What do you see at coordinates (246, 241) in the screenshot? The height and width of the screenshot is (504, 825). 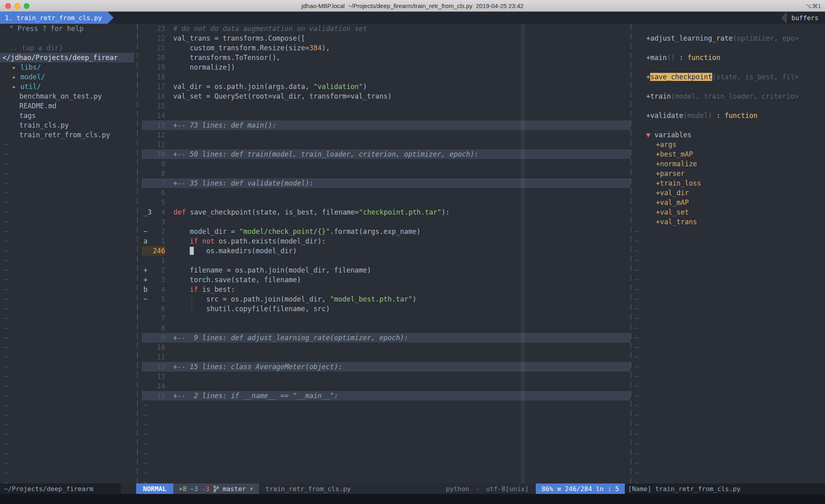 I see `code-text: if not os.path.exists(model_dir):` at bounding box center [246, 241].